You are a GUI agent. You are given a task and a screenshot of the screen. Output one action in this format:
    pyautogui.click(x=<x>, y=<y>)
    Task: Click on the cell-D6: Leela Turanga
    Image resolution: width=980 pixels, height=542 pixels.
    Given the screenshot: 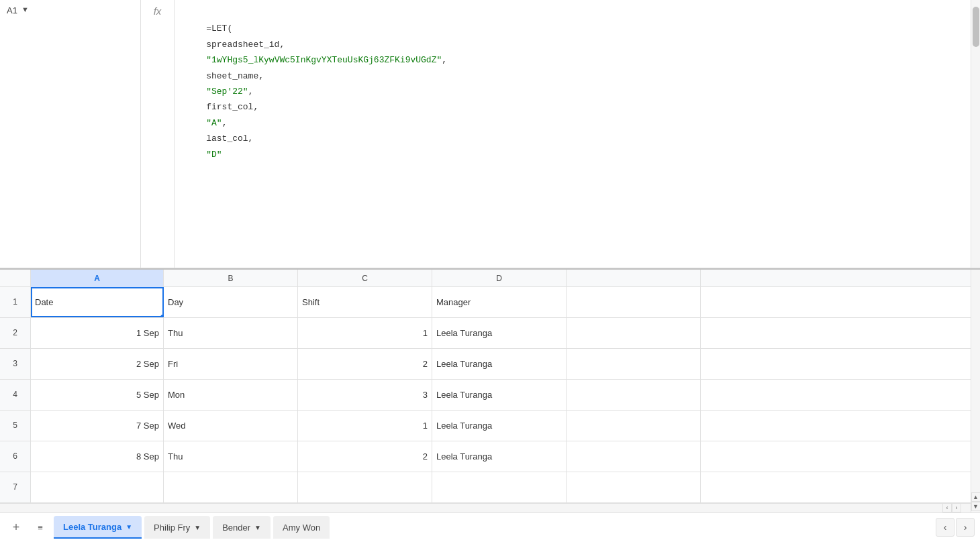 What is the action you would take?
    pyautogui.click(x=499, y=456)
    